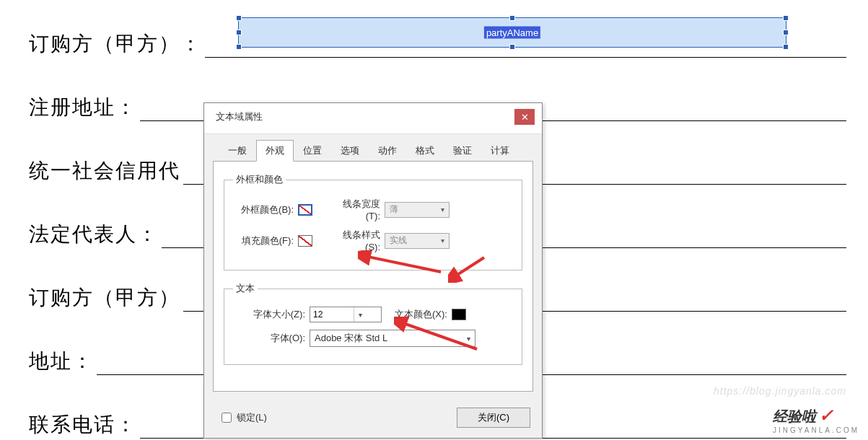 The image size is (868, 440). Describe the element at coordinates (269, 338) in the screenshot. I see `font-label: 字体(O):` at that location.